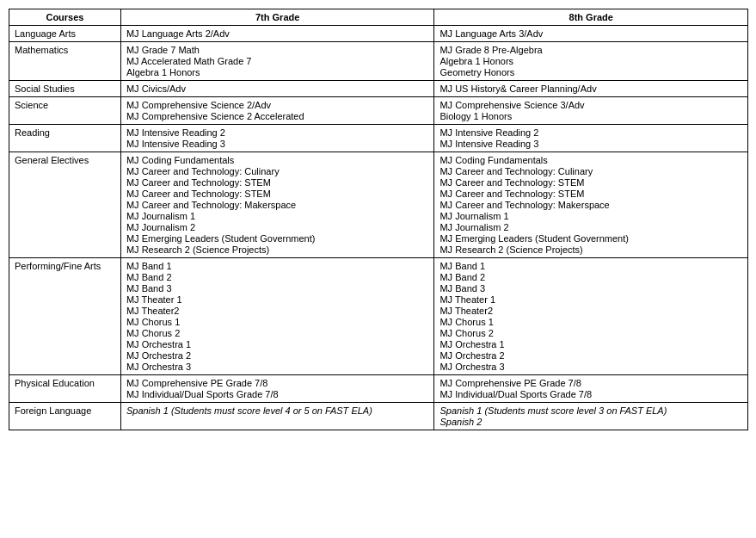  What do you see at coordinates (378, 62) in the screenshot?
I see `table-row: MathematicsMJ Grade 7 MathMJ Accelerated…` at bounding box center [378, 62].